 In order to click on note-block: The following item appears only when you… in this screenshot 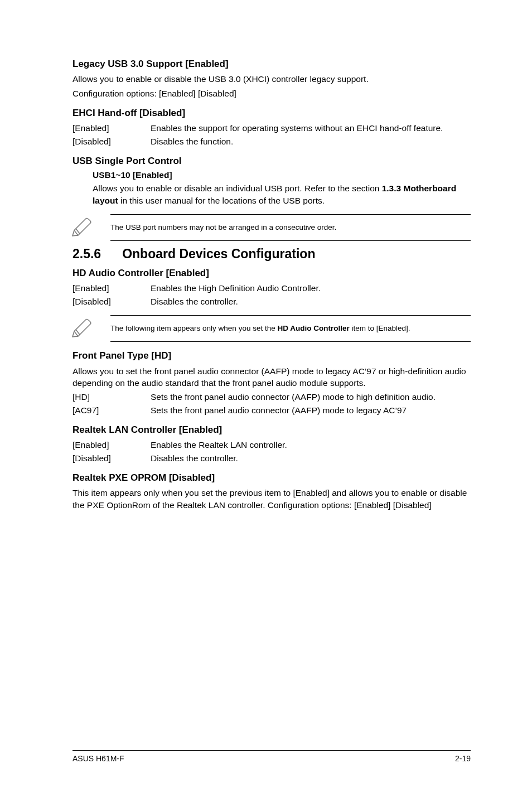, I will do `click(272, 328)`.